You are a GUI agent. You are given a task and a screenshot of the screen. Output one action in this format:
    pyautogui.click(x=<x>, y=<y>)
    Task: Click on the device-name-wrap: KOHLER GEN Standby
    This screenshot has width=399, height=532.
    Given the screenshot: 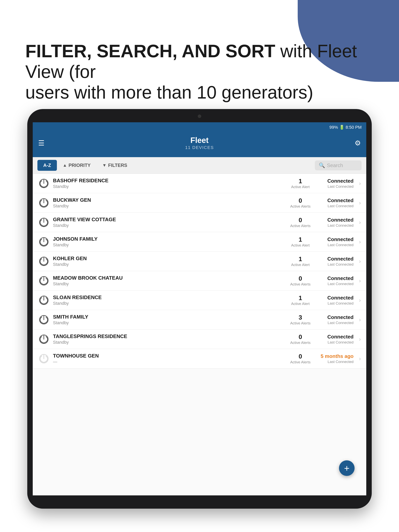 What is the action you would take?
    pyautogui.click(x=169, y=261)
    